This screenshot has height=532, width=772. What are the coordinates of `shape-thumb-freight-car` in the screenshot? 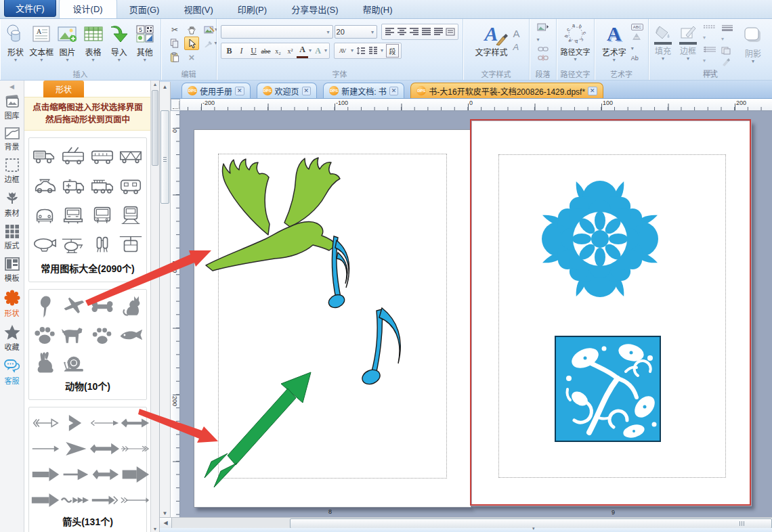 It's located at (131, 156).